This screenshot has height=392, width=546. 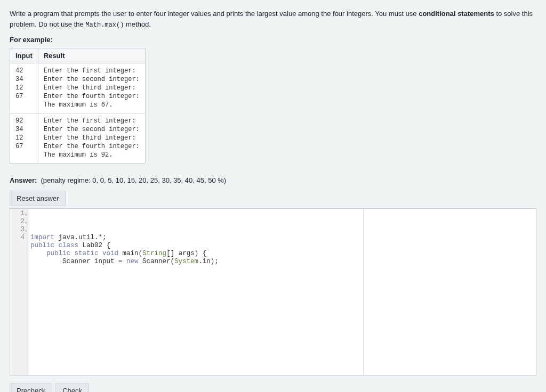 What do you see at coordinates (282, 262) in the screenshot?
I see `code-line: Scanner input = new Scanner(System.in);` at bounding box center [282, 262].